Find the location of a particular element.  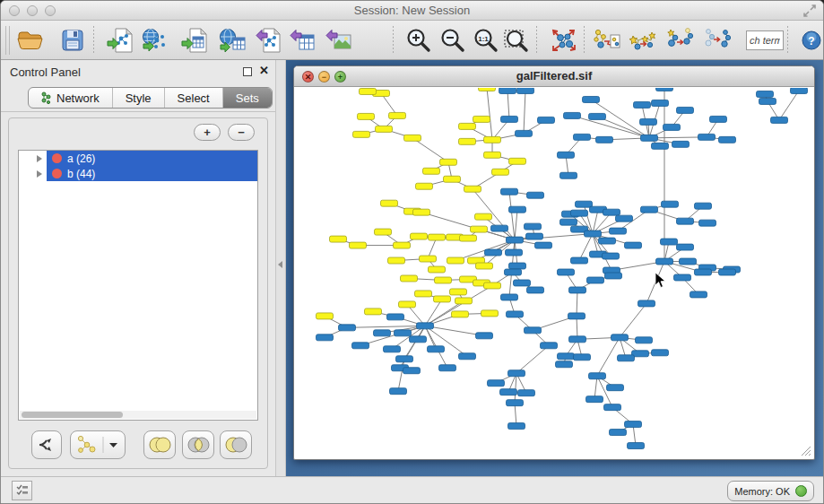

close-window-button is located at coordinates (14, 11).